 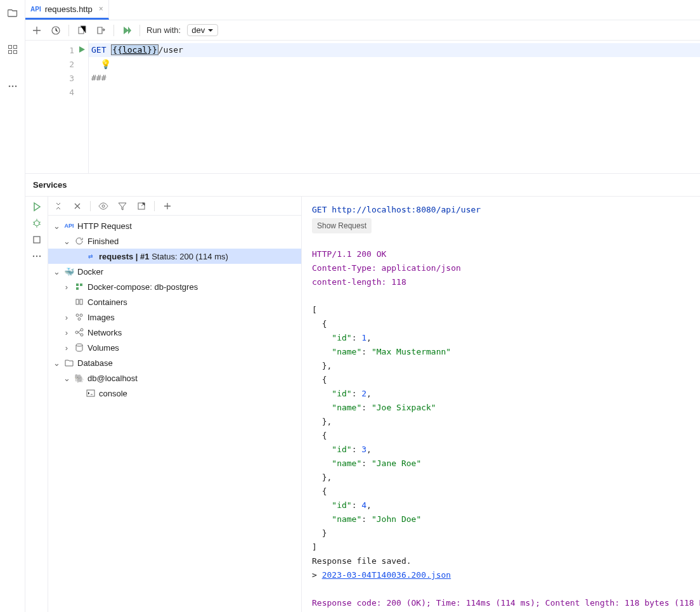 I want to click on volumes-icon, so click(x=79, y=348).